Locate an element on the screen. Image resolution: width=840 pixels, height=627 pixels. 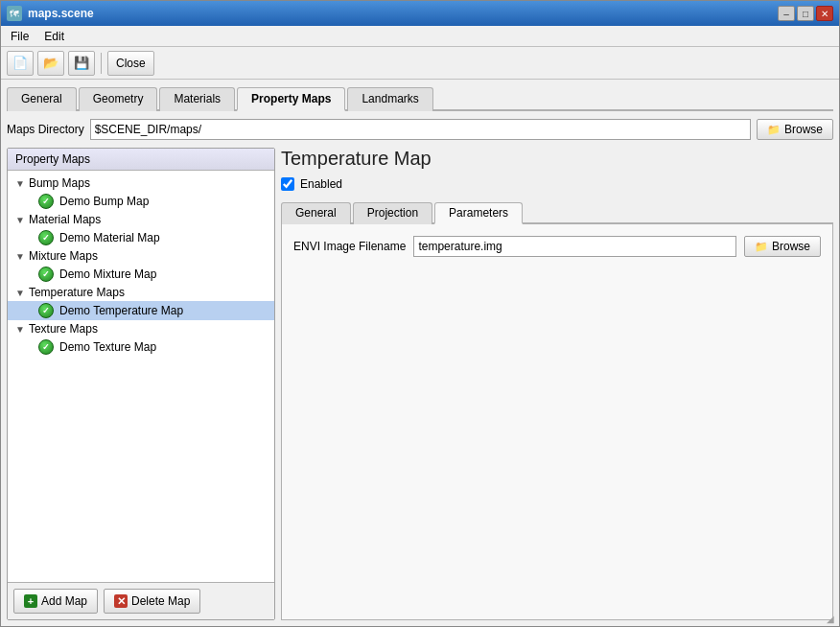
tree-header: Property Maps is located at coordinates (141, 159).